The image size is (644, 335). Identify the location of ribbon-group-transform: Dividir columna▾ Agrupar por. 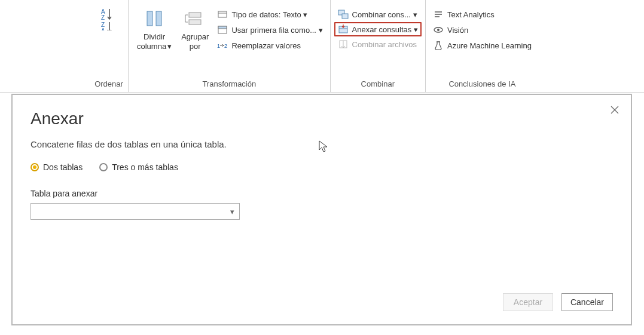
(230, 46).